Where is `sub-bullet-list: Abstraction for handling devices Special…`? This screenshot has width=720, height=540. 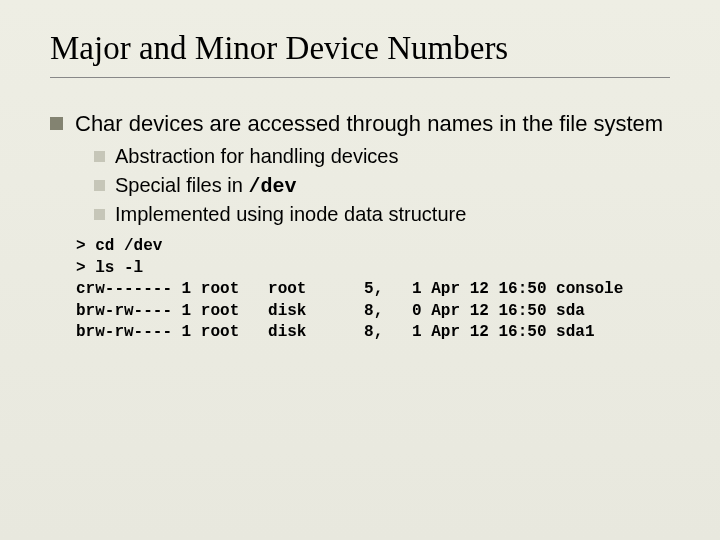 sub-bullet-list: Abstraction for handling devices Special… is located at coordinates (382, 186).